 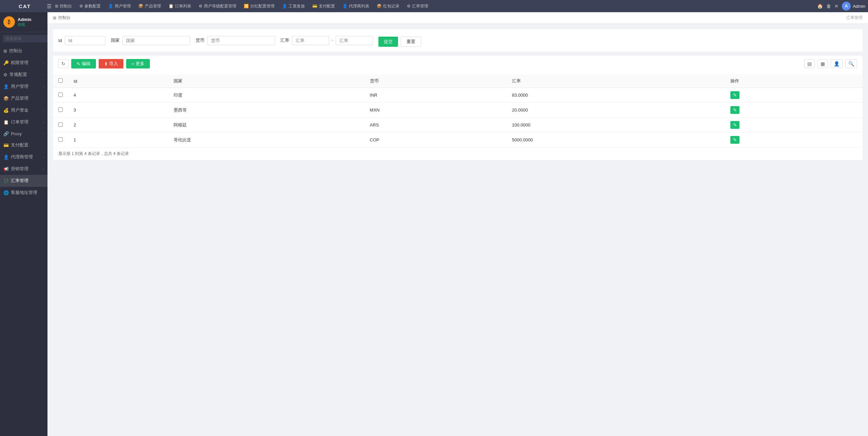 I want to click on sidebar-item-agent-mgmt: 👤 代理商管理 ›, so click(x=24, y=157).